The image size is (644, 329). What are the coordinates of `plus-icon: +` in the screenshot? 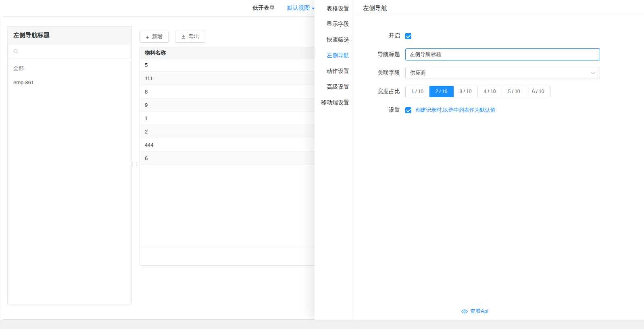 It's located at (148, 37).